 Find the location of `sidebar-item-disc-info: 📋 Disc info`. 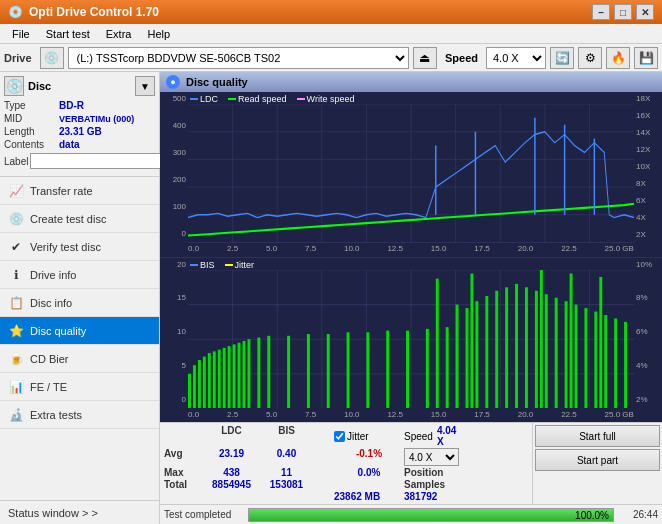

sidebar-item-disc-info: 📋 Disc info is located at coordinates (80, 303).